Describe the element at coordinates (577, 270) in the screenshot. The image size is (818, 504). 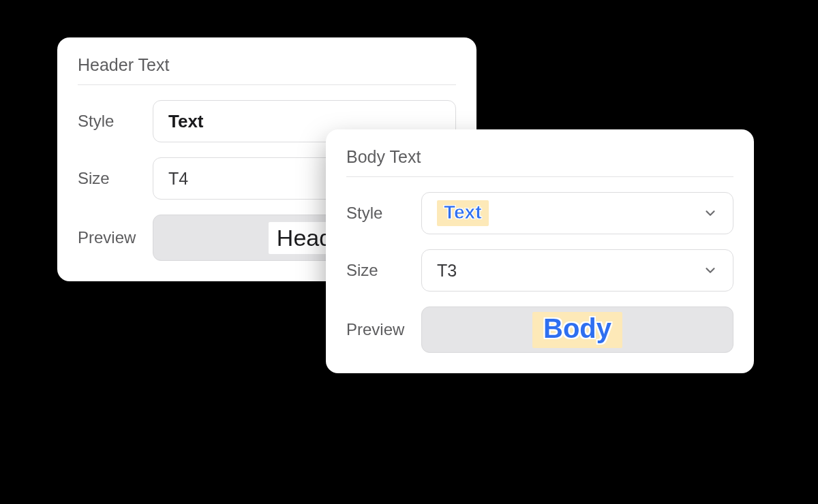
I see `size-select: T3` at that location.